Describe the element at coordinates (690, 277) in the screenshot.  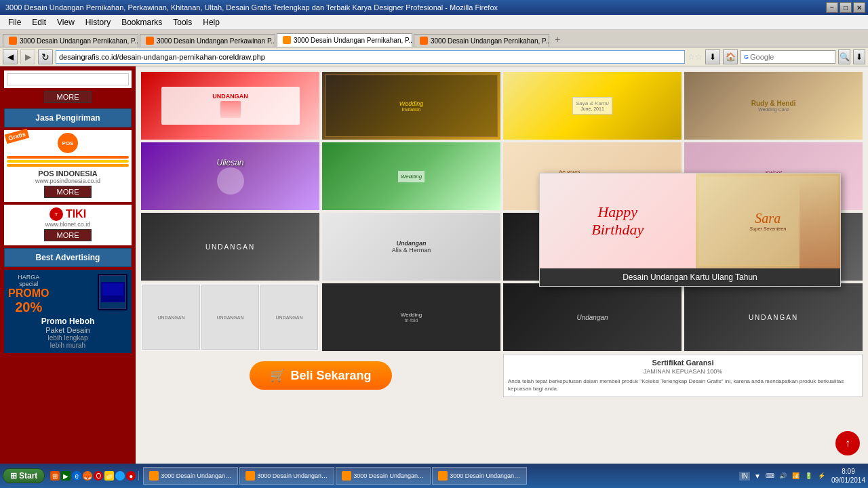
I see `tooltip-caption: Desain Undangan Kartu Ulang Tahun` at that location.